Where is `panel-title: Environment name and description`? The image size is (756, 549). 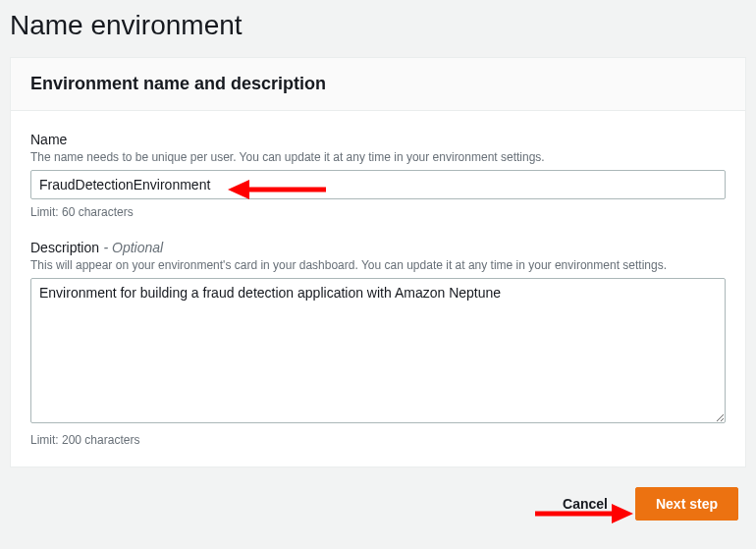
panel-title: Environment name and description is located at coordinates (378, 84).